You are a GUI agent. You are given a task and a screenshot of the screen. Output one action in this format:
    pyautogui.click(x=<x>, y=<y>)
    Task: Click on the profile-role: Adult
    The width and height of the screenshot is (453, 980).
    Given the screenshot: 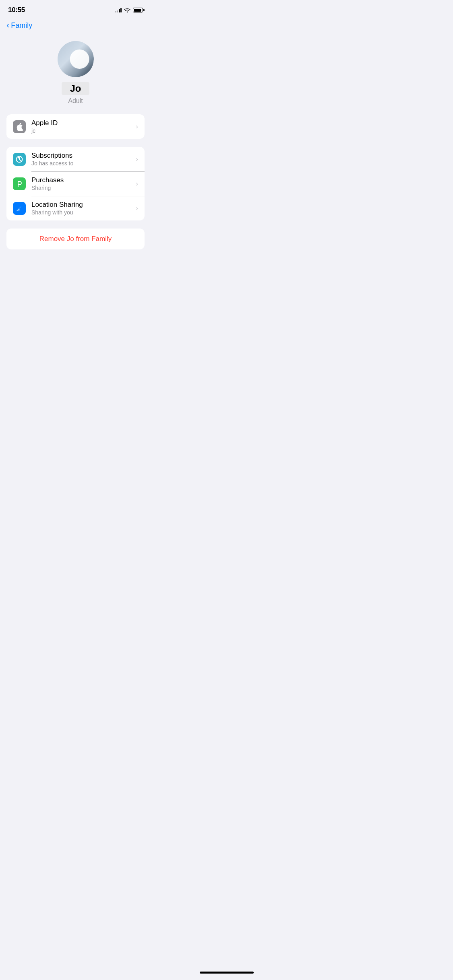 What is the action you would take?
    pyautogui.click(x=75, y=101)
    